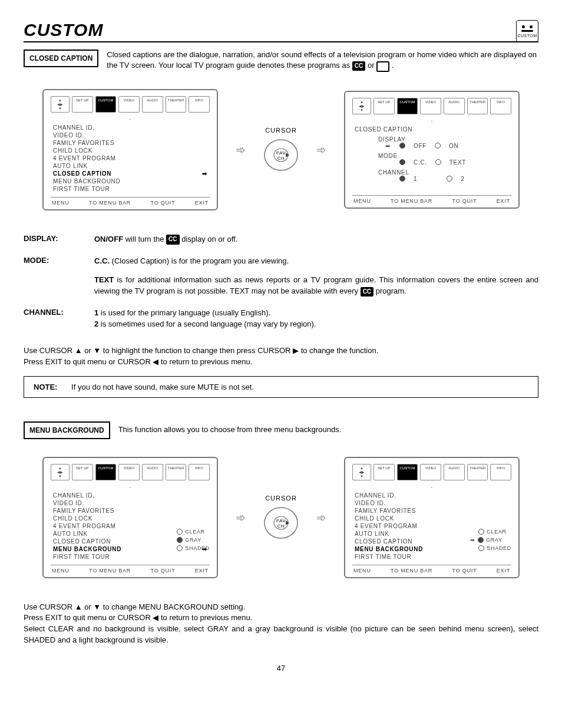 This screenshot has width=562, height=728. Describe the element at coordinates (45, 387) in the screenshot. I see `note-label: NOTE:` at that location.